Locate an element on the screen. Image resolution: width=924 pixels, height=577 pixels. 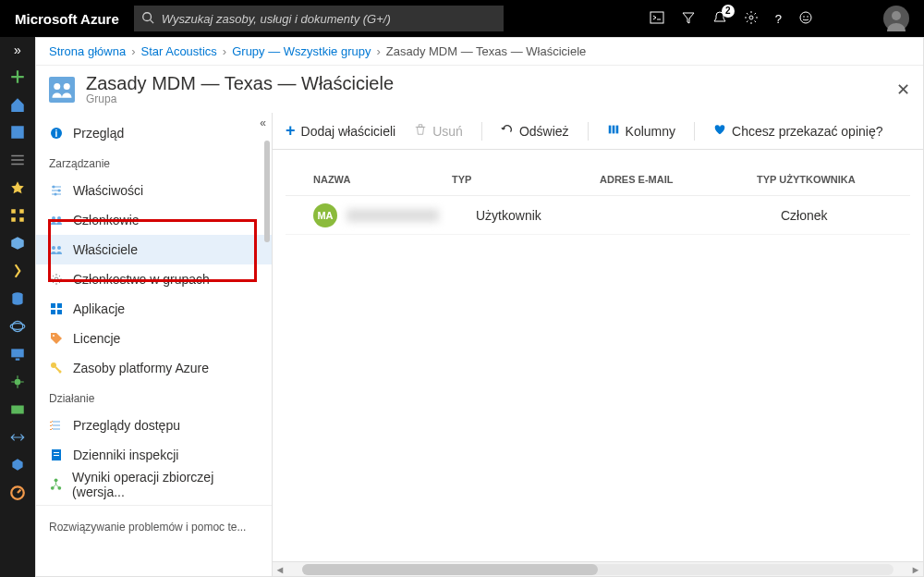
help-icon: ? is located at coordinates (778, 18).